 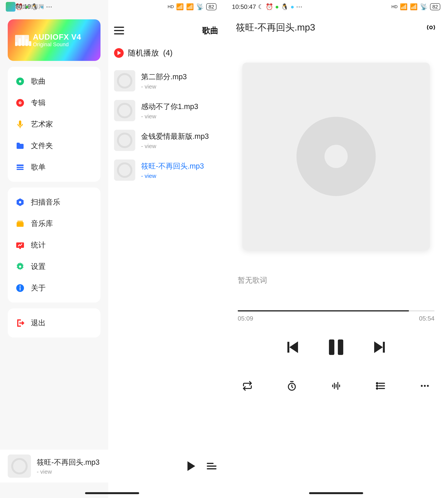 I want to click on song-info: 金钱爱情最新版.mp3- view, so click(x=180, y=140).